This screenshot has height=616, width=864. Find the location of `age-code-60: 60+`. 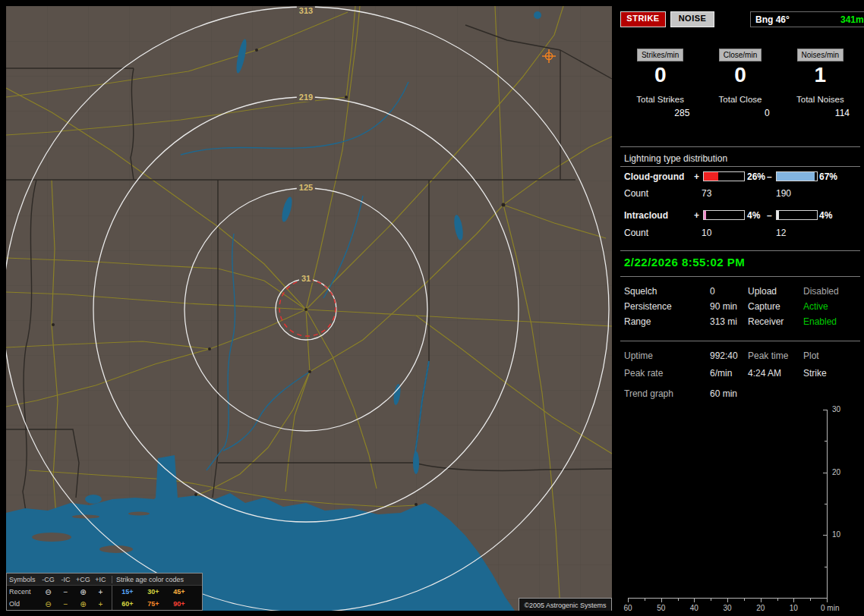

age-code-60: 60+ is located at coordinates (128, 604).